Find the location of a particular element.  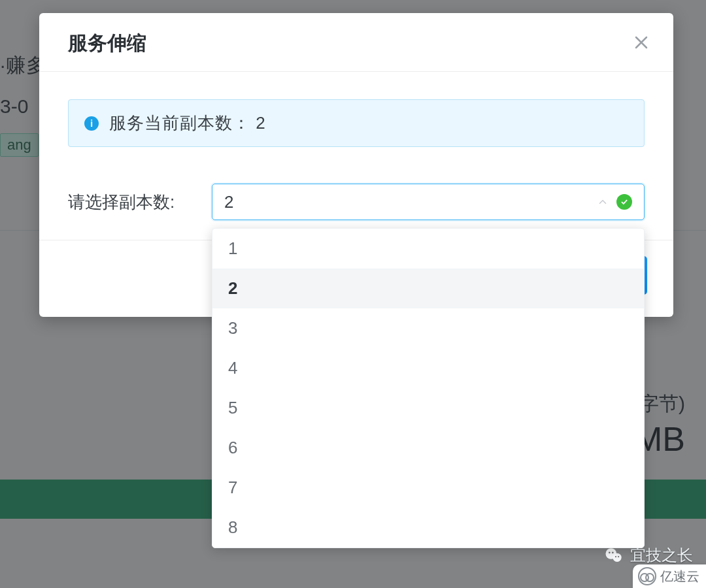

brand-icon is located at coordinates (647, 576).